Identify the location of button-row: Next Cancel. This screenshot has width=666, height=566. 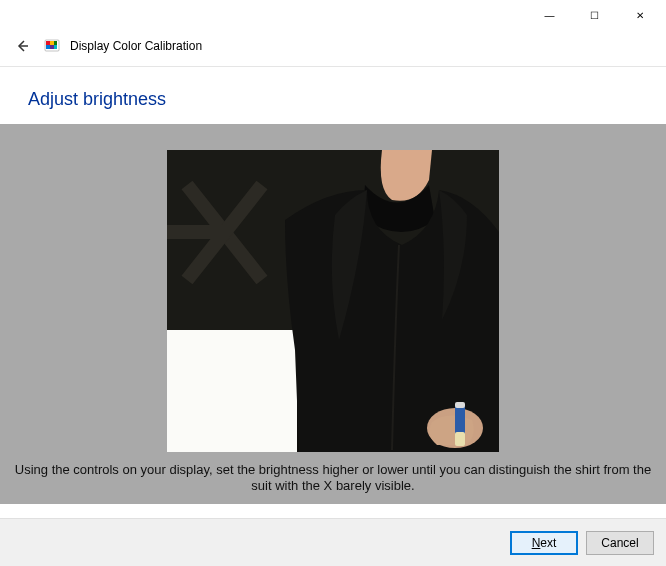
(333, 542).